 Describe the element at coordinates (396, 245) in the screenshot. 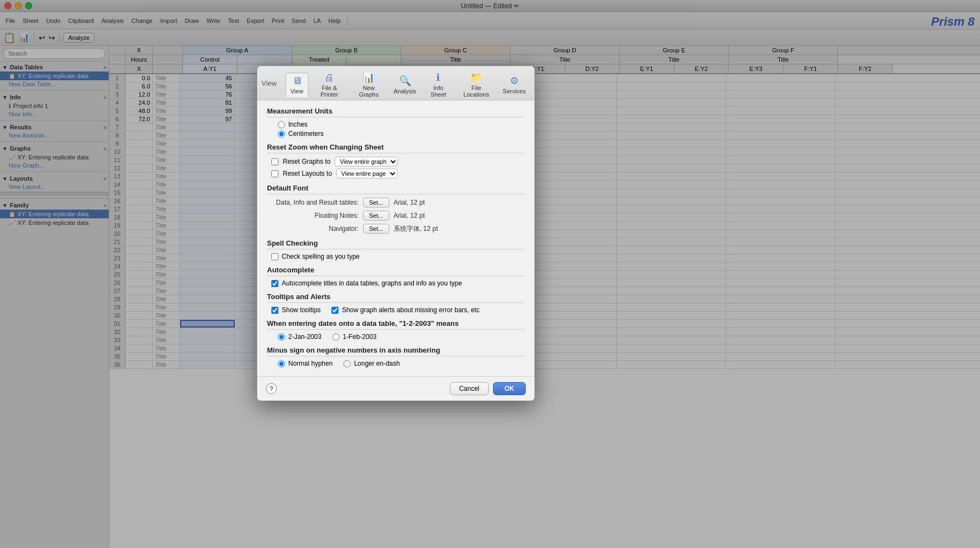

I see `section-spell-checking: Spell Checking` at that location.